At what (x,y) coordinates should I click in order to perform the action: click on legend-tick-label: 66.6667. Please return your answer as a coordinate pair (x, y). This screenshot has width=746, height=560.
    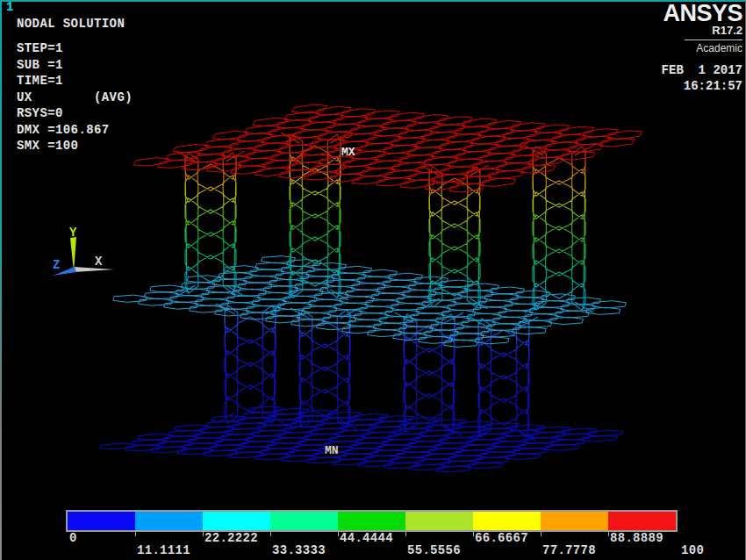
    Looking at the image, I should click on (502, 538).